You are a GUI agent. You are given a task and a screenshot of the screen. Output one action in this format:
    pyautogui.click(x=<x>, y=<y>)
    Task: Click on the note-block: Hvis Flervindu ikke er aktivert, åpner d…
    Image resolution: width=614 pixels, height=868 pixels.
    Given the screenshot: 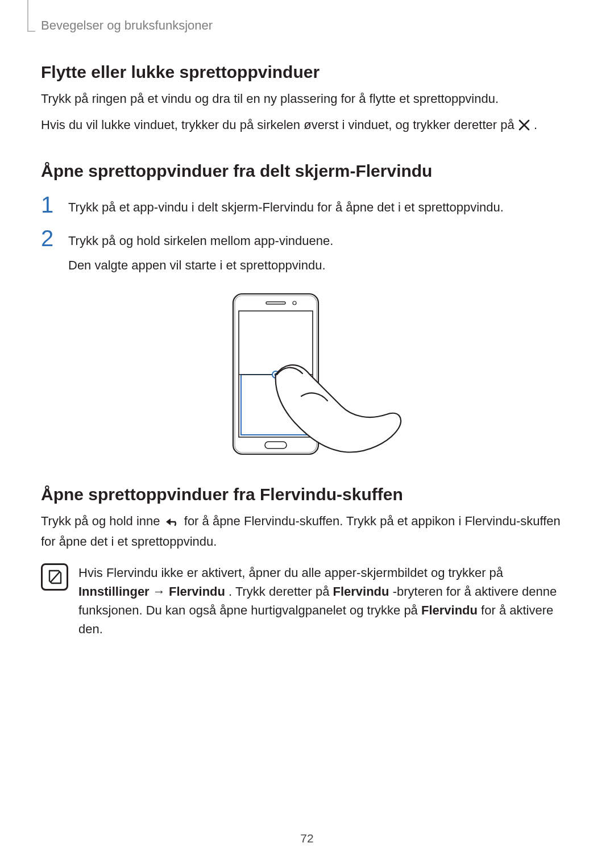 What is the action you would take?
    pyautogui.click(x=307, y=601)
    